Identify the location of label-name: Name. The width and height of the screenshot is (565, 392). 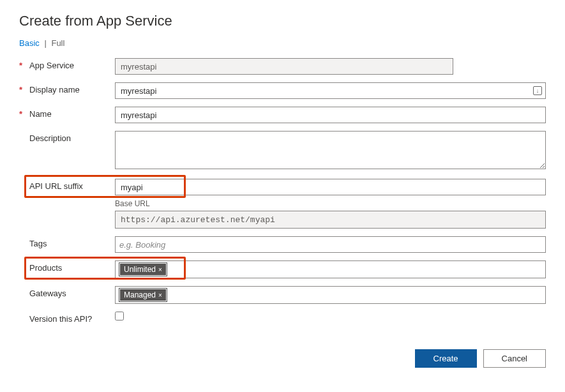
(41, 114).